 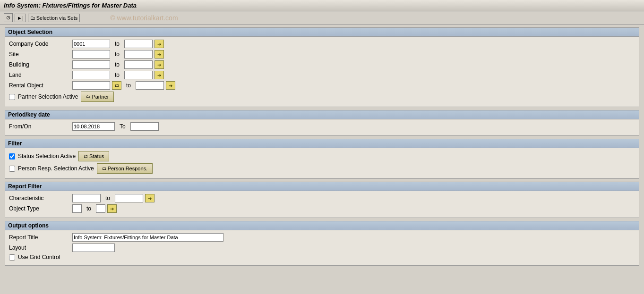 What do you see at coordinates (88, 97) in the screenshot?
I see `partner-btn-select-icon: 🗂` at bounding box center [88, 97].